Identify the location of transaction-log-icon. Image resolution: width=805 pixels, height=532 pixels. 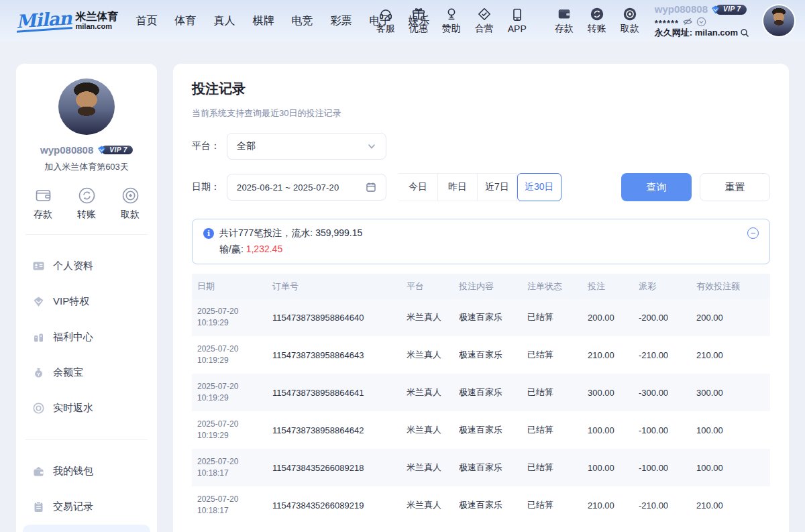
(39, 507).